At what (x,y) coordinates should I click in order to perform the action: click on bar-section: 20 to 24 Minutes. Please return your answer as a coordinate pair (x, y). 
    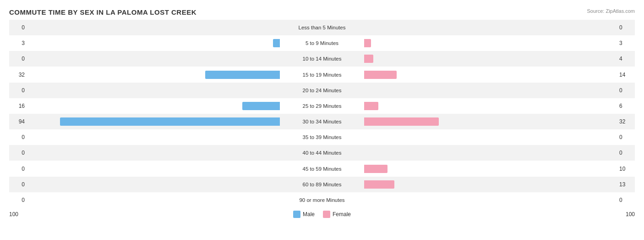
    Looking at the image, I should click on (322, 90).